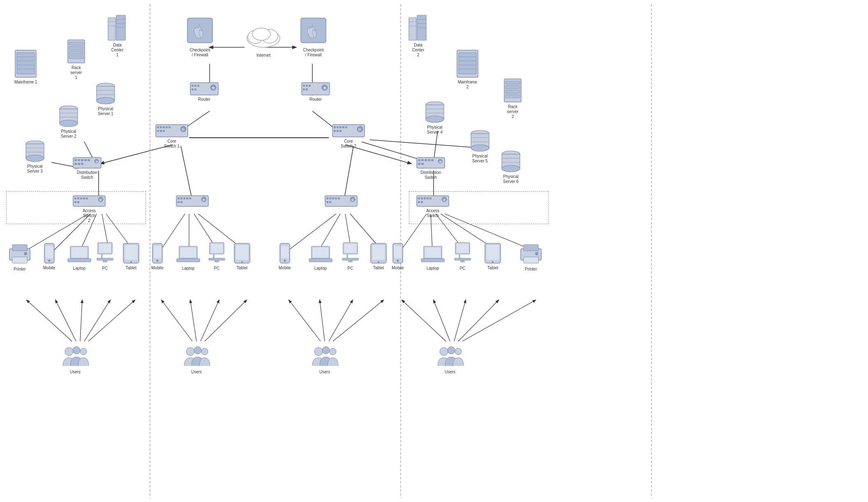 The height and width of the screenshot is (502, 868). What do you see at coordinates (450, 372) in the screenshot?
I see `users4-label: Users` at bounding box center [450, 372].